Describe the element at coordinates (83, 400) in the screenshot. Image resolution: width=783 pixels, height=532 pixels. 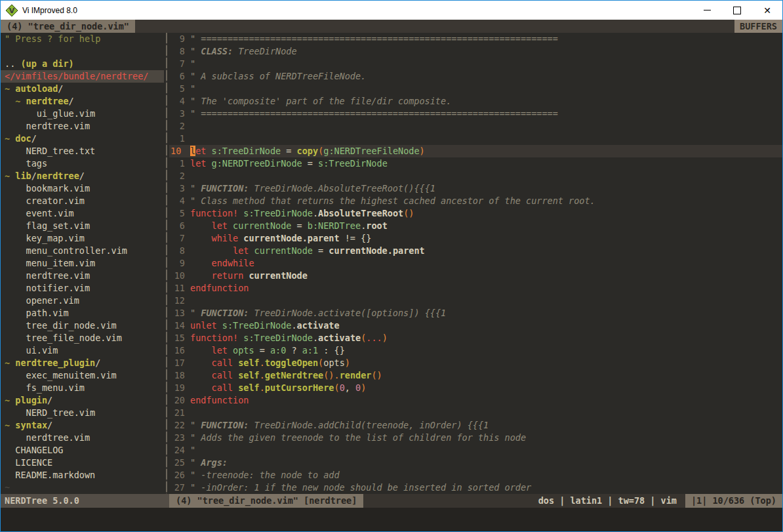
I see `tree-item: ~ plugin/` at that location.